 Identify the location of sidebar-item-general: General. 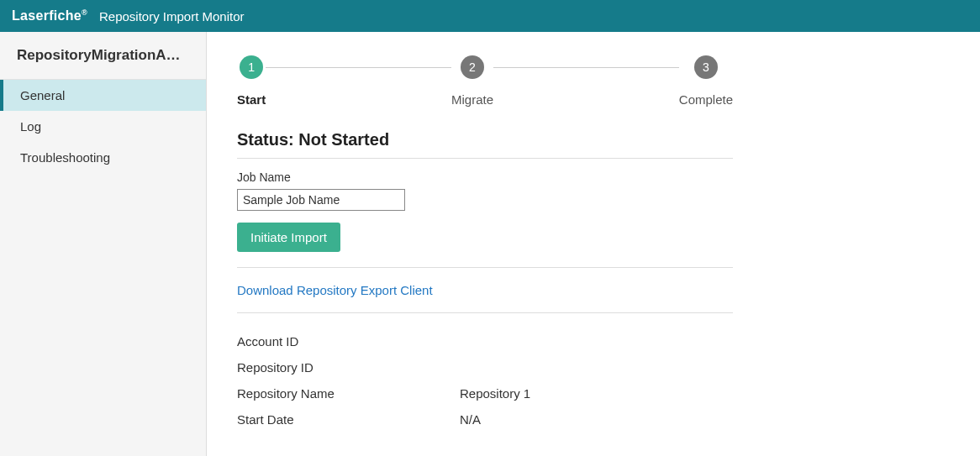
(103, 96).